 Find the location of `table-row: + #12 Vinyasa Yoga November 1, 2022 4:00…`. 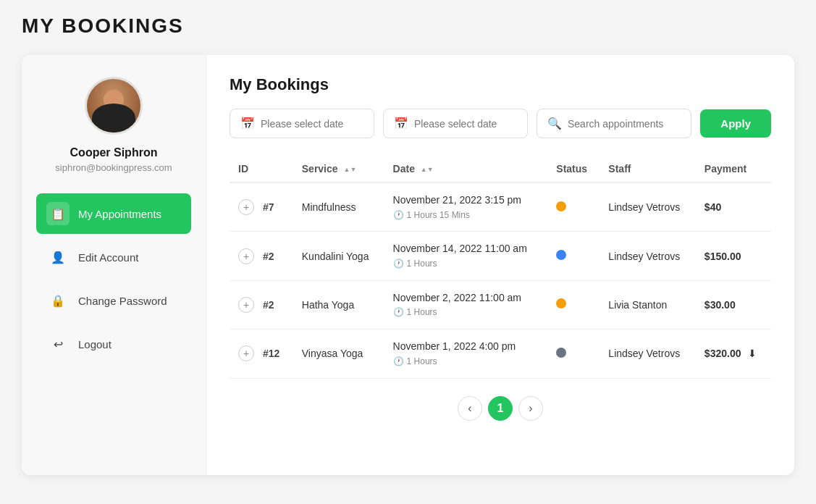

table-row: + #12 Vinyasa Yoga November 1, 2022 4:00… is located at coordinates (500, 353).